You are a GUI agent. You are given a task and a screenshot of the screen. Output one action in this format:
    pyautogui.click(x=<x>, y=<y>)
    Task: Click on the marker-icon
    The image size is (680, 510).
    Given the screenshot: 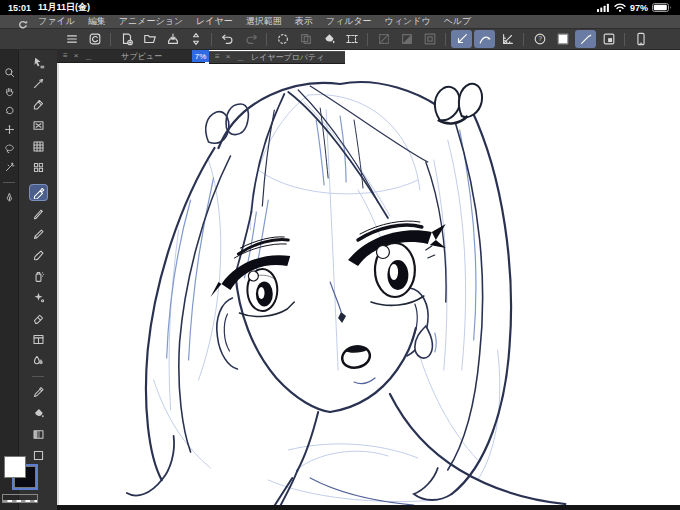 What is the action you would take?
    pyautogui.click(x=38, y=192)
    